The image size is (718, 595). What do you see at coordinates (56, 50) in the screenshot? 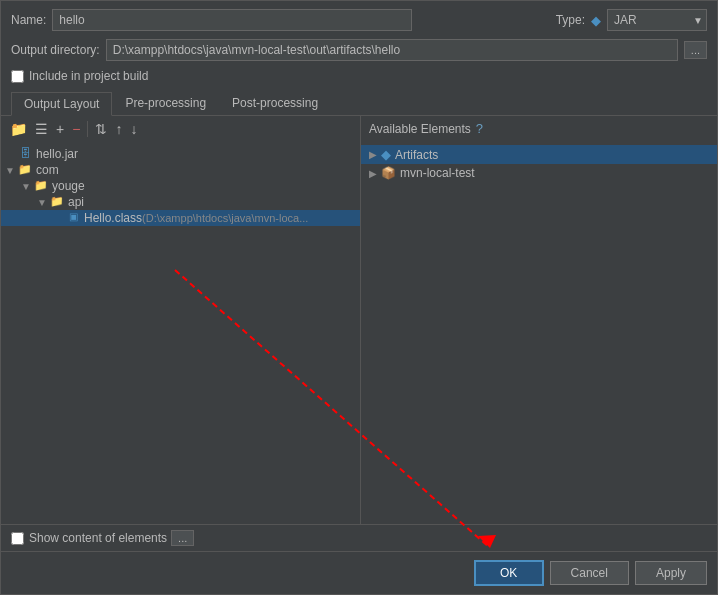
I see `output-dir-label: Output directory:` at bounding box center [56, 50].